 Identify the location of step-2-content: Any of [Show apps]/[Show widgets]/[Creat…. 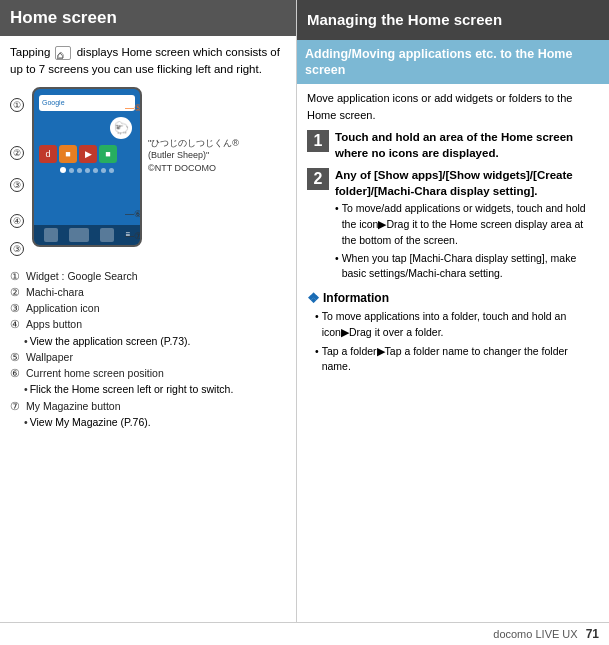
(467, 226).